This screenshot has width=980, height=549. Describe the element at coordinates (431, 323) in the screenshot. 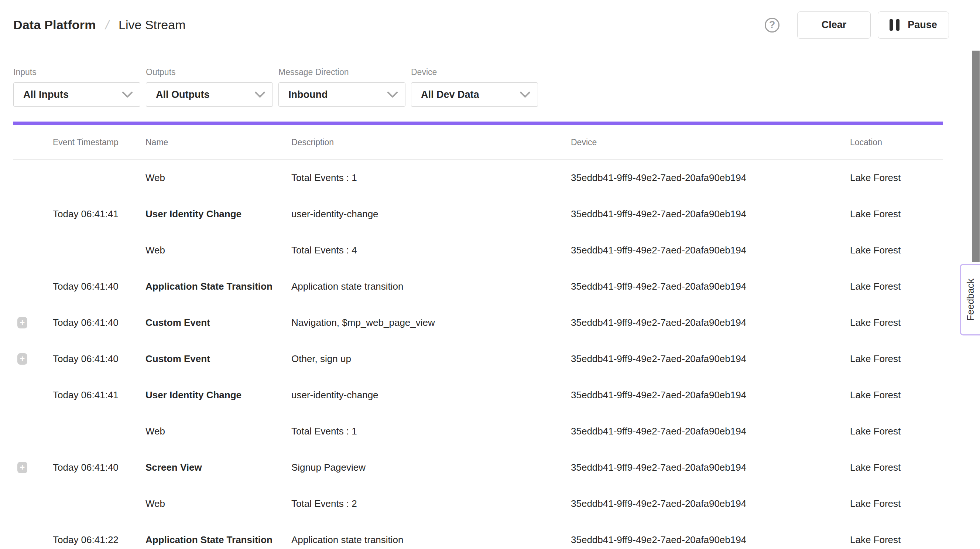

I see `event-description-cell: Navigation, $mp_web_page_view` at that location.